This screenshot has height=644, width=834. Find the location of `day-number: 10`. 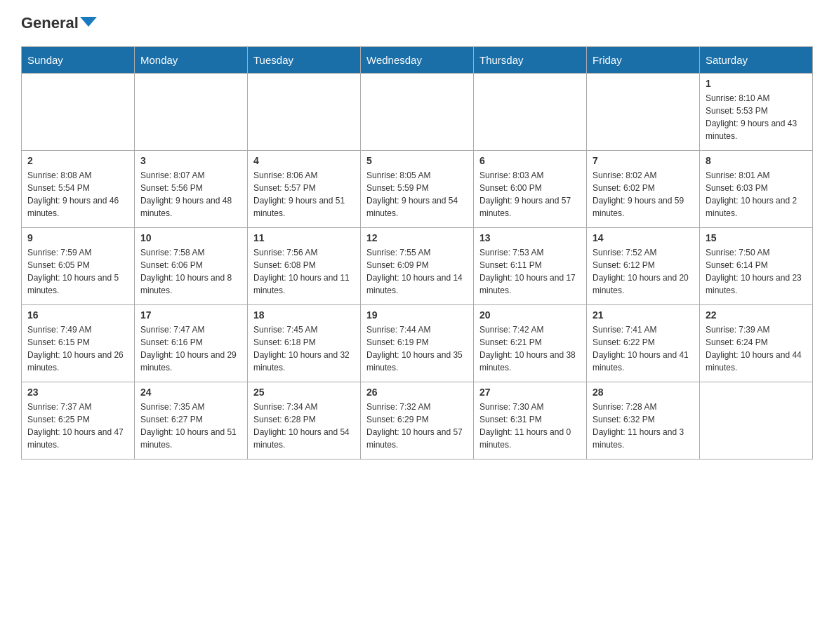

day-number: 10 is located at coordinates (191, 238).